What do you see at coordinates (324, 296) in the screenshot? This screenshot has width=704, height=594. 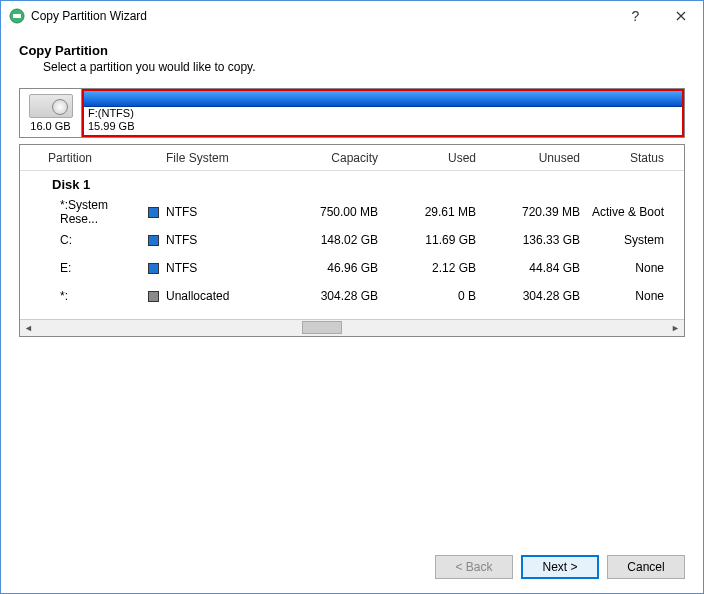 I see `cell-capacity: 304.28 GB` at bounding box center [324, 296].